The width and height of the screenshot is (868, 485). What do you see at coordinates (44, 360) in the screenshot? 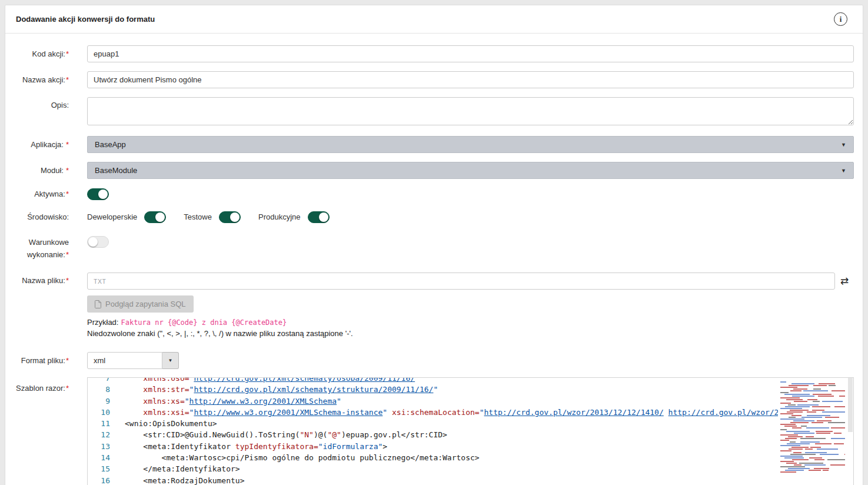
I see `format-pliku-label-text: Format pliku:` at bounding box center [44, 360].